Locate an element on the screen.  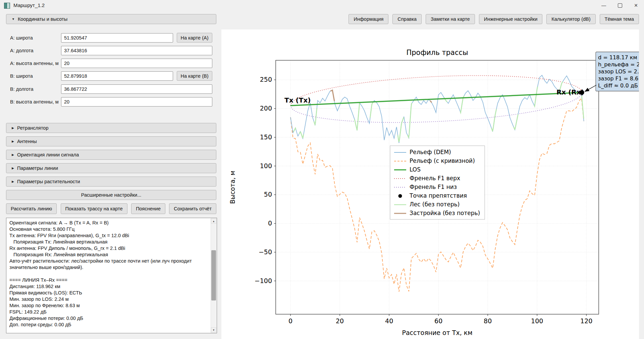
section-vegetation-params: ▶ Параметры растительности is located at coordinates (111, 182).